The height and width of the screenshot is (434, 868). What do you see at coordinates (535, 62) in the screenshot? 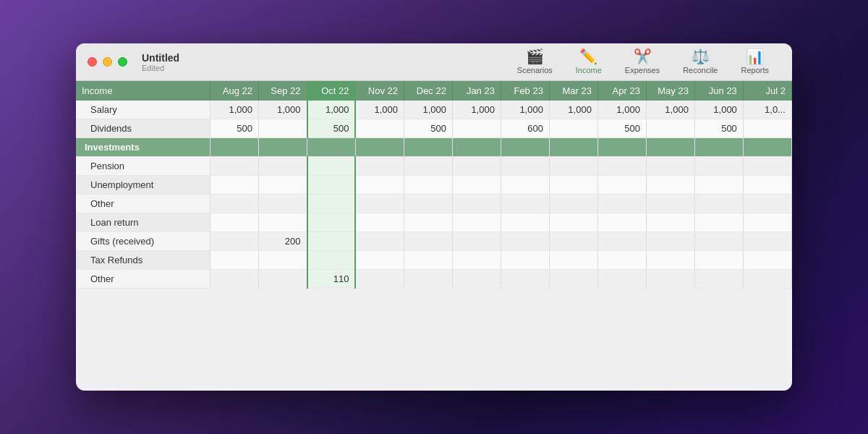
I see `toolbar-scenarios: 🎬 Scenarios` at bounding box center [535, 62].